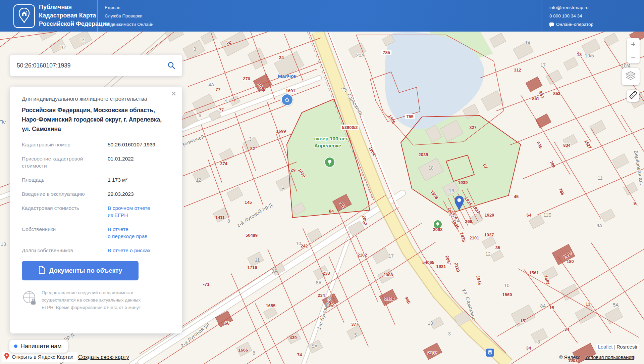 The width and height of the screenshot is (644, 364). What do you see at coordinates (627, 347) in the screenshot?
I see `rosreestr-link: Rosreestr` at bounding box center [627, 347].